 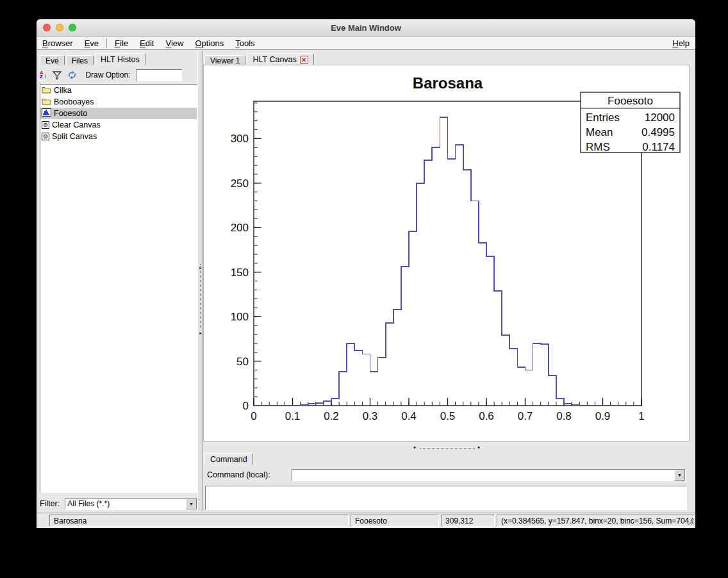 What do you see at coordinates (631, 101) in the screenshot?
I see `svg-text: Fooesoto` at bounding box center [631, 101].